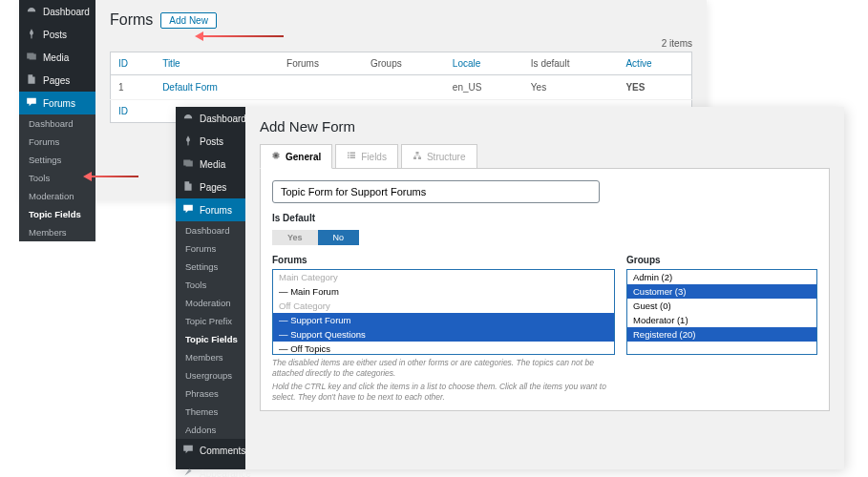 This screenshot has height=477, width=868. Describe the element at coordinates (134, 112) in the screenshot. I see `table-footer: ID` at that location.